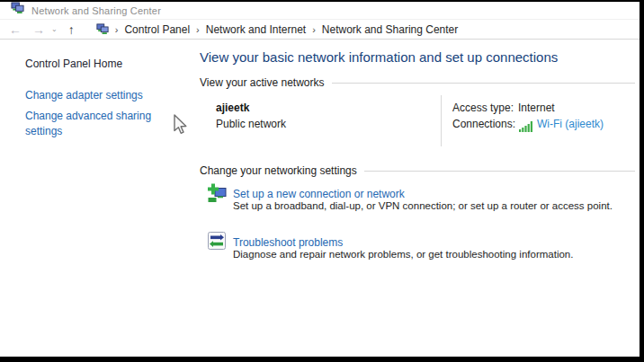 The image size is (644, 362). Describe the element at coordinates (279, 171) in the screenshot. I see `networking-settings-label: Change your networking settings` at that location.